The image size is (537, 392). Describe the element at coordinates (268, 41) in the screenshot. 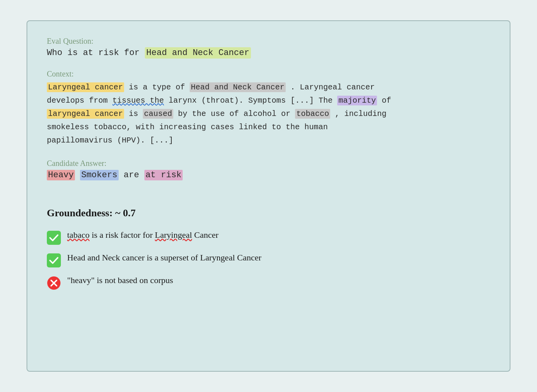

I see `eval-label: Eval Question:` at that location.